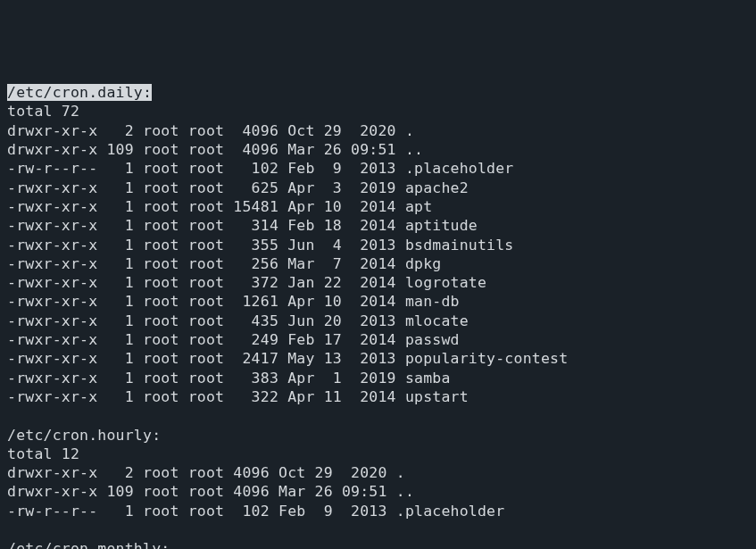  What do you see at coordinates (378, 225) in the screenshot?
I see `file-row: -rwxr-xr-x 1 root root 314 Feb 18 2014 a…` at bounding box center [378, 225].